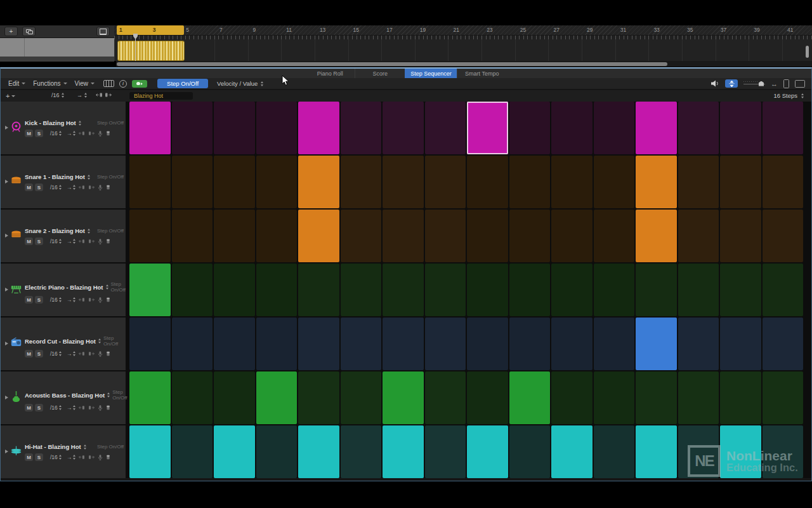 The height and width of the screenshot is (508, 812). I want to click on edit-mode-select: Velocity / Value, so click(240, 84).